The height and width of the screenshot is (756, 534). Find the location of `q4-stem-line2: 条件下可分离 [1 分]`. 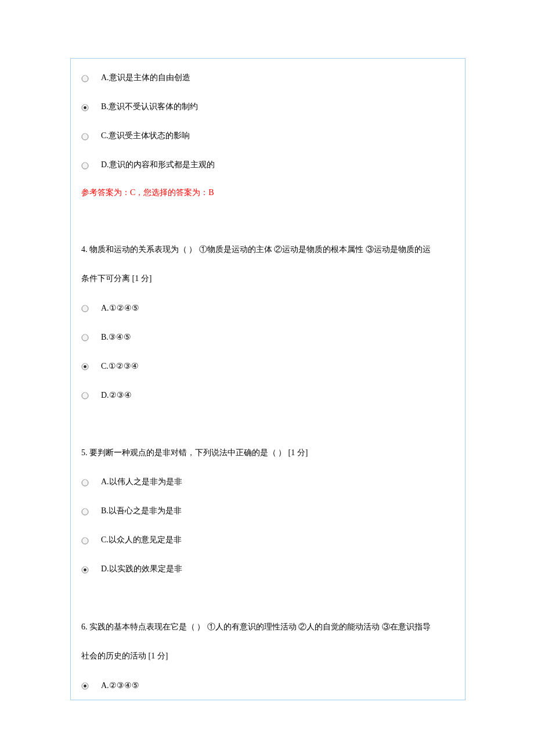

q4-stem-line2: 条件下可分离 [1 分] is located at coordinates (268, 279).